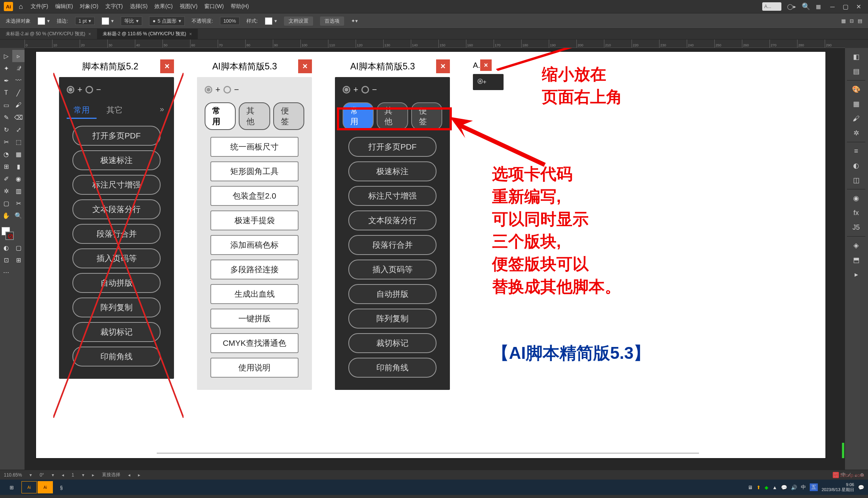 The height and width of the screenshot is (498, 868). Describe the element at coordinates (189, 7) in the screenshot. I see `menu-view: 视图(V)` at that location.